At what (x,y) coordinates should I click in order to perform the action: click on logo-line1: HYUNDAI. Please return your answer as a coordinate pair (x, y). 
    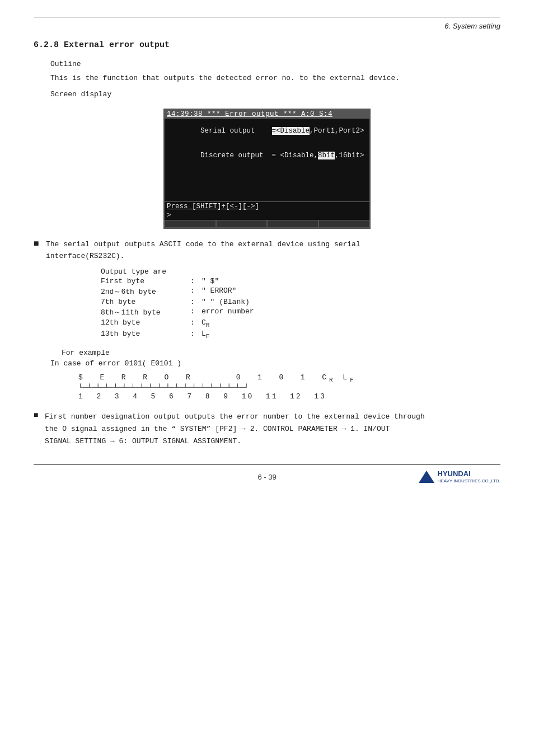
    Looking at the image, I should click on (469, 474).